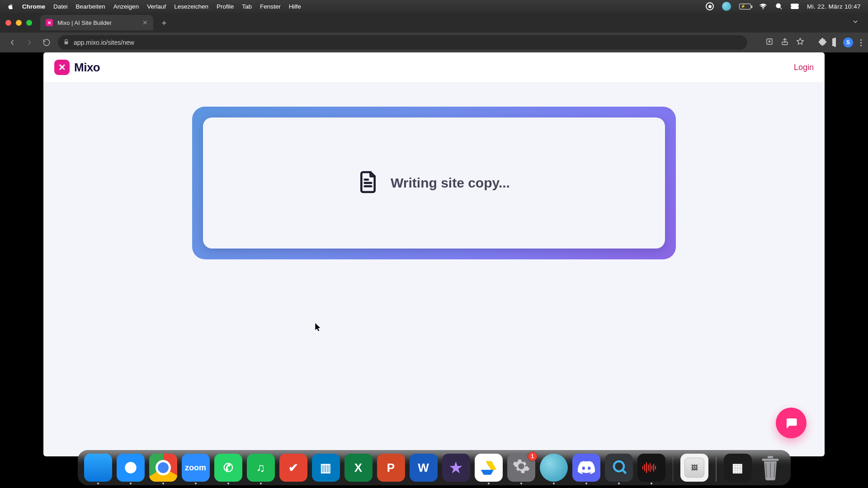  Describe the element at coordinates (434, 6) in the screenshot. I see `macos-menubar: Chrome Datei Bearbeiten Anzeigen Verlauf…` at that location.